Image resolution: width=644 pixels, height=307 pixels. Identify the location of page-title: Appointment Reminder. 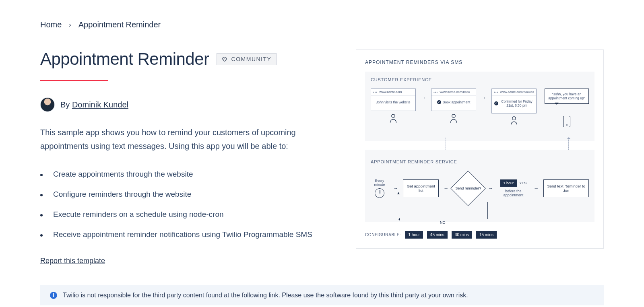
(125, 59).